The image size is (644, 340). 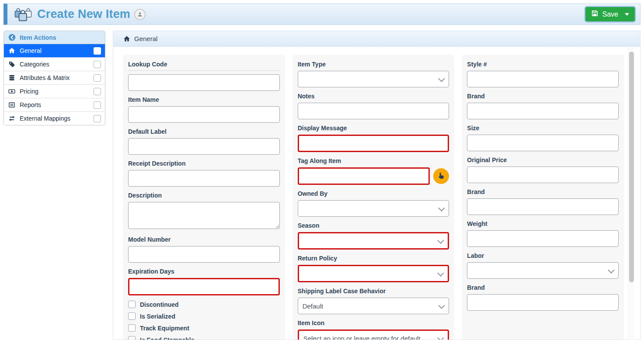 I want to click on style-input, so click(x=543, y=79).